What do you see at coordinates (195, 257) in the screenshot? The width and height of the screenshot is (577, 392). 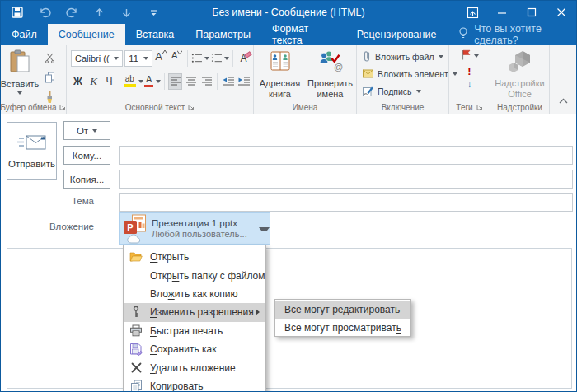 I see `menu-item-open: Открыть` at bounding box center [195, 257].